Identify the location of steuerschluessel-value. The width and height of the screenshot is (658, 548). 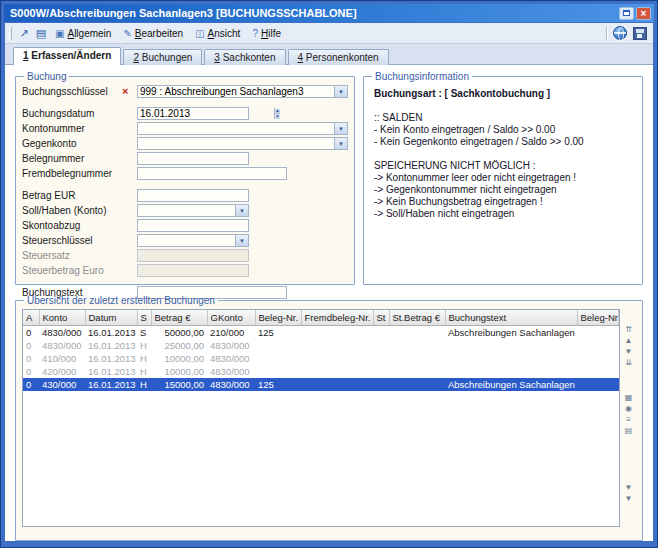
(186, 240).